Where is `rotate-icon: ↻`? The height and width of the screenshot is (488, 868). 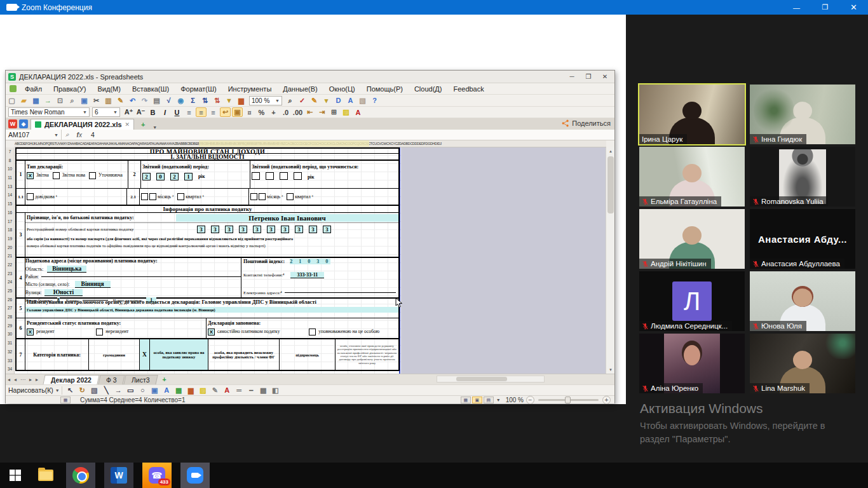
rotate-icon: ↻ is located at coordinates (83, 390).